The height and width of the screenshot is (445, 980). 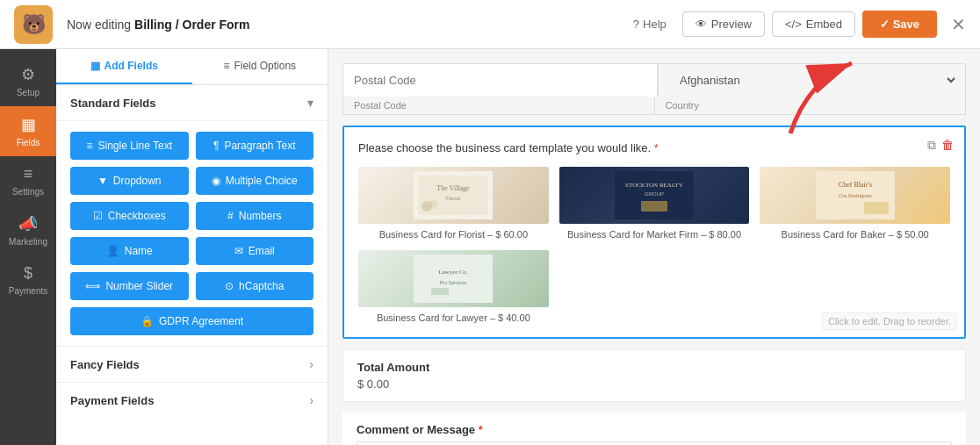 I want to click on tab-add-fields: ▦ Add Fields, so click(x=125, y=67).